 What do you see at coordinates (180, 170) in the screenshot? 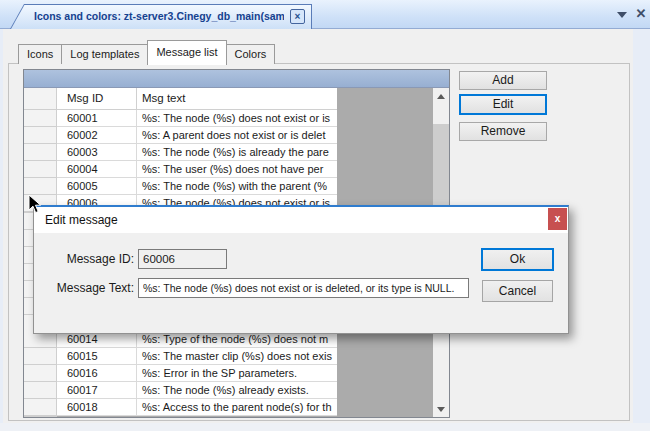
I see `table-row: 60004%s: The user (%s) does not have per` at bounding box center [180, 170].